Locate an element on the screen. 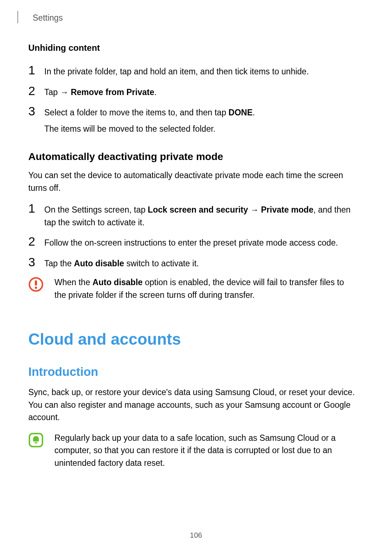 The image size is (392, 554). auto-intro: You can set the device to automatically … is located at coordinates (192, 181).